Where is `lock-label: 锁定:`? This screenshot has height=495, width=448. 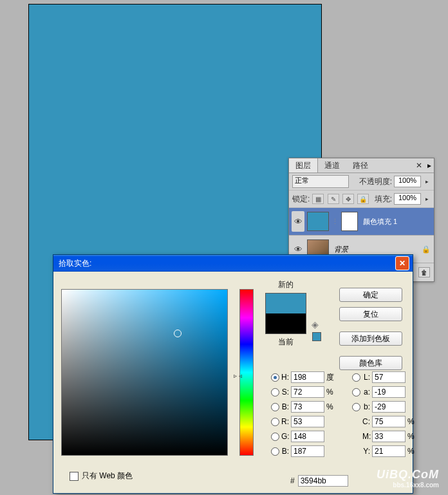 lock-label: 锁定: is located at coordinates (301, 200).